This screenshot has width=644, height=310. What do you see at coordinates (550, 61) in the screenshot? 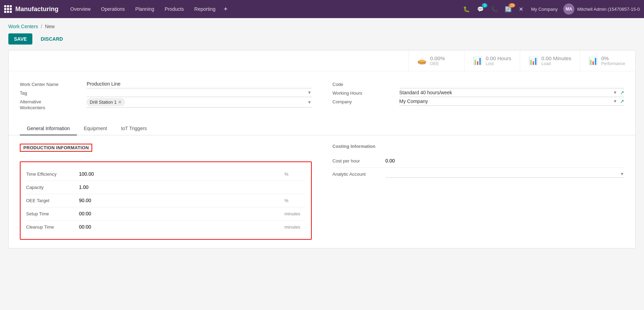
I see `stat-load: 📊 0.00 Minutes Load` at bounding box center [550, 61].